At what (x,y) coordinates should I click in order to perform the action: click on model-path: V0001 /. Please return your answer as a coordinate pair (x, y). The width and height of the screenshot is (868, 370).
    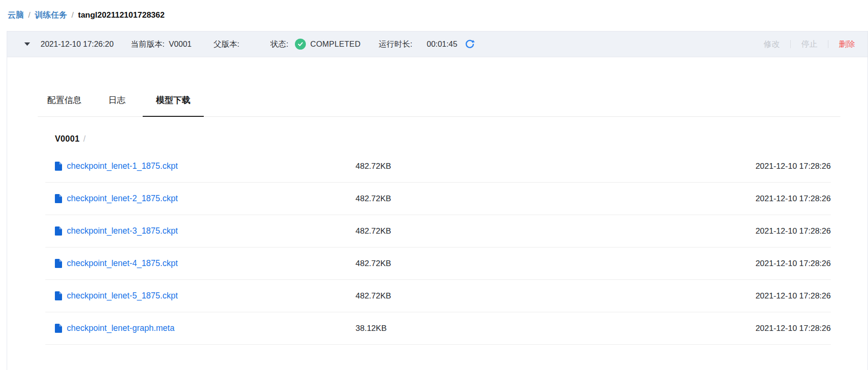
    Looking at the image, I should click on (461, 139).